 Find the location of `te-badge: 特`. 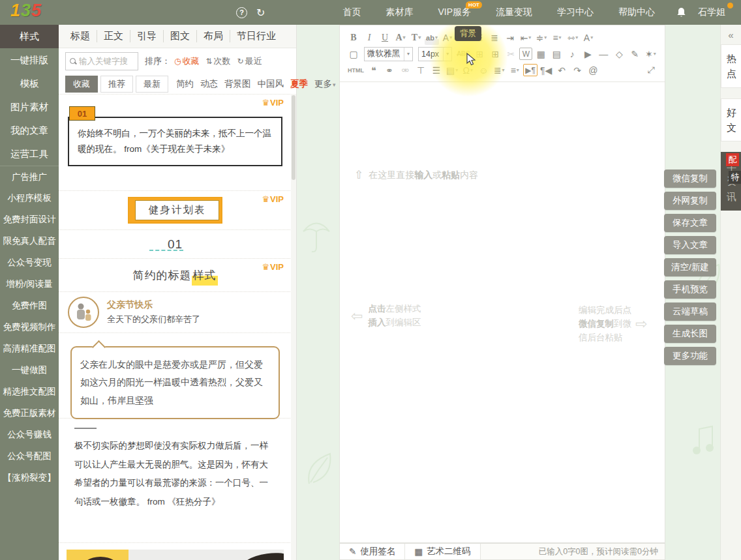

te-badge: 特 is located at coordinates (734, 177).